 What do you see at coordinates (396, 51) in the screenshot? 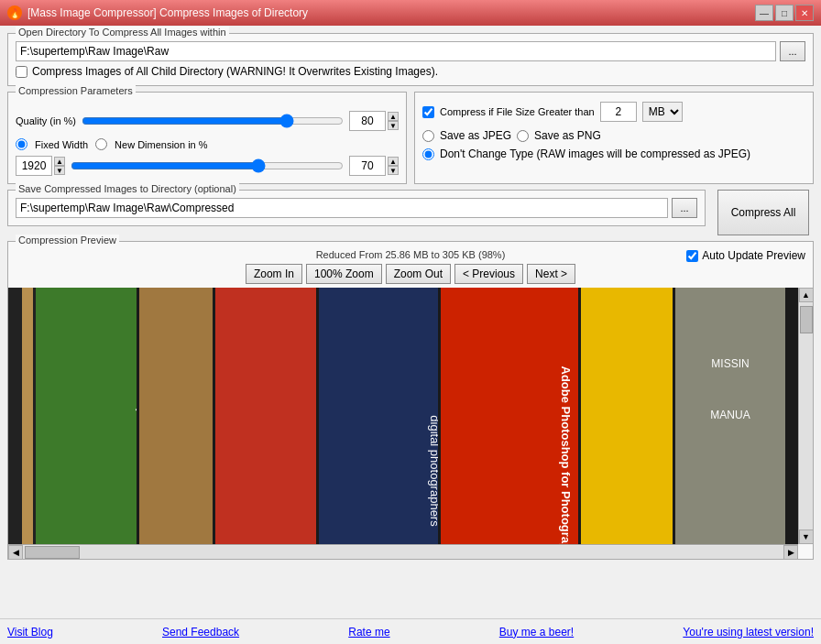
I see `open-directory-input` at bounding box center [396, 51].